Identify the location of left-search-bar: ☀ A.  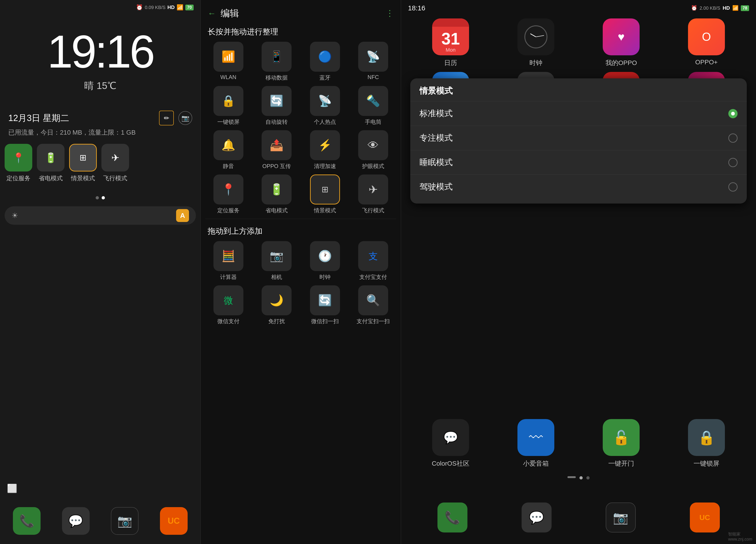
(100, 215).